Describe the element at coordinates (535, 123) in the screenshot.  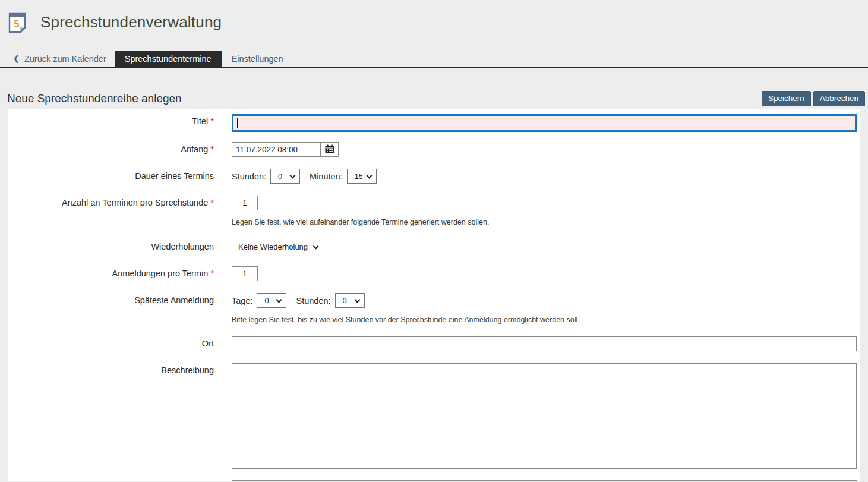
I see `titel-control` at that location.